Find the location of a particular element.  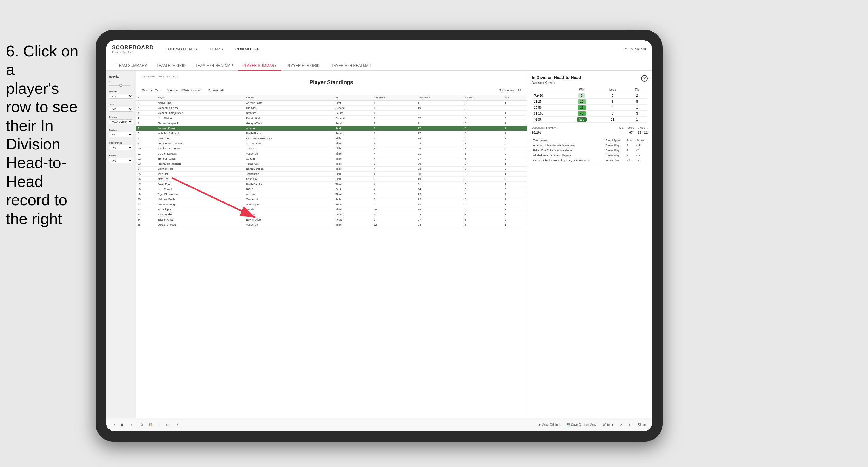

copy-button: ⧉ is located at coordinates (142, 425).